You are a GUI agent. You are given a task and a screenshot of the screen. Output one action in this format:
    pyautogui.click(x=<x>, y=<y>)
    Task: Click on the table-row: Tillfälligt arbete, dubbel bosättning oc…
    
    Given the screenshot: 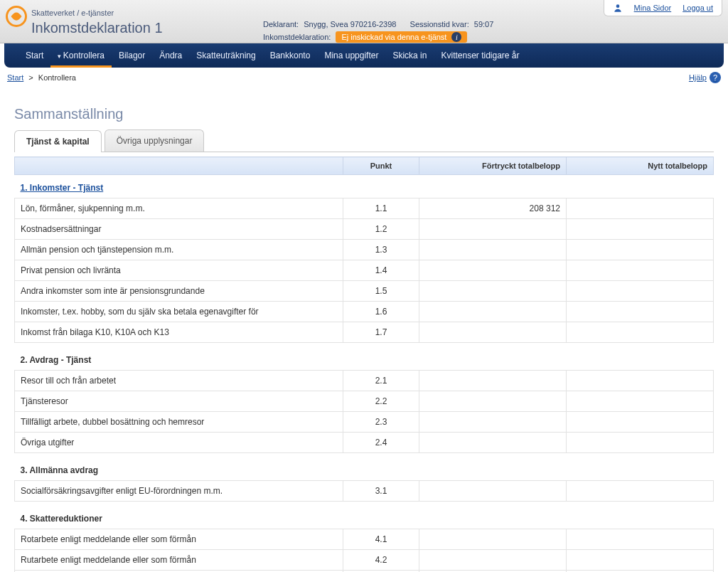 What is the action you would take?
    pyautogui.click(x=364, y=423)
    